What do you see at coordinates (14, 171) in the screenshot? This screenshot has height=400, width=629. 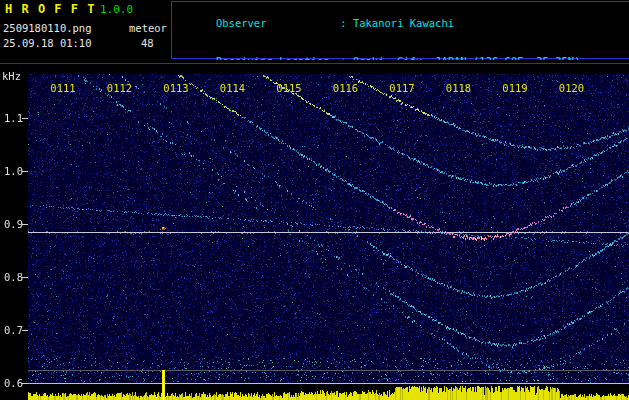 I see `y-tick-label: 1.0` at bounding box center [14, 171].